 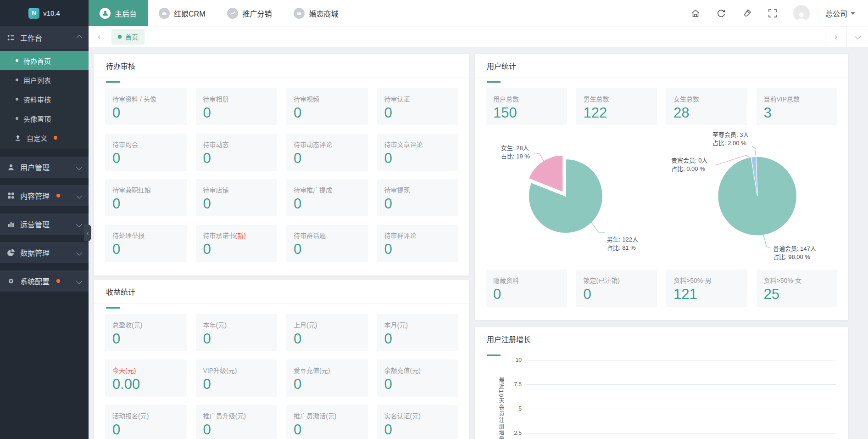 I want to click on sidebar-item-system-config: 系统配置, so click(x=44, y=281).